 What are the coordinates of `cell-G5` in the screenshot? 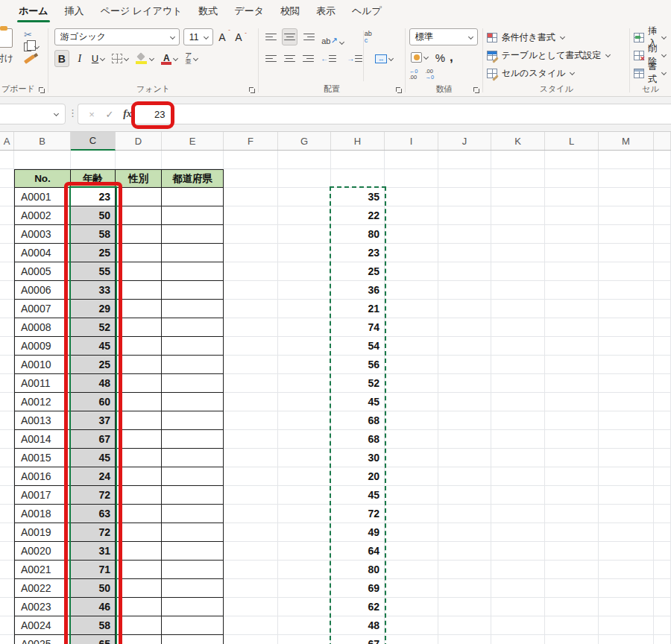 It's located at (304, 234).